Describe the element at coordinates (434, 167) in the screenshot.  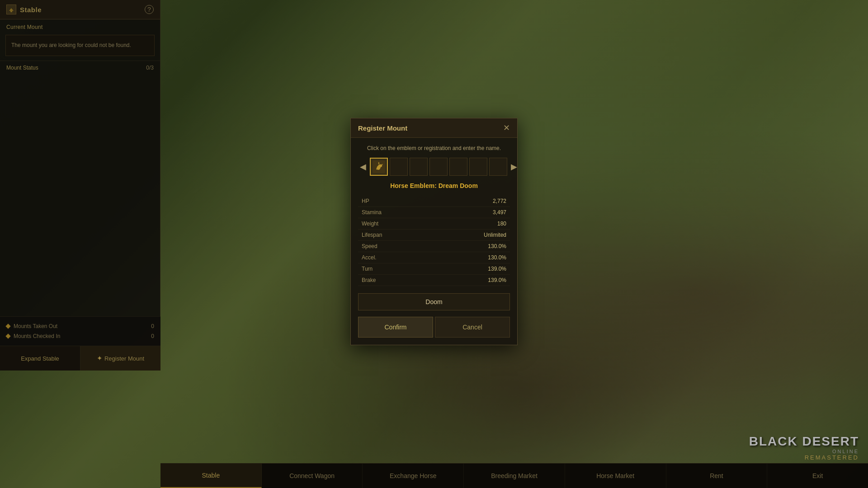
I see `emblem-selector-row: ◀` at that location.